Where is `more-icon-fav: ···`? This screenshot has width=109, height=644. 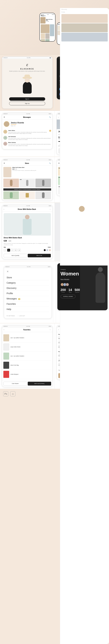 more-icon-fav: ··· is located at coordinates (50, 330).